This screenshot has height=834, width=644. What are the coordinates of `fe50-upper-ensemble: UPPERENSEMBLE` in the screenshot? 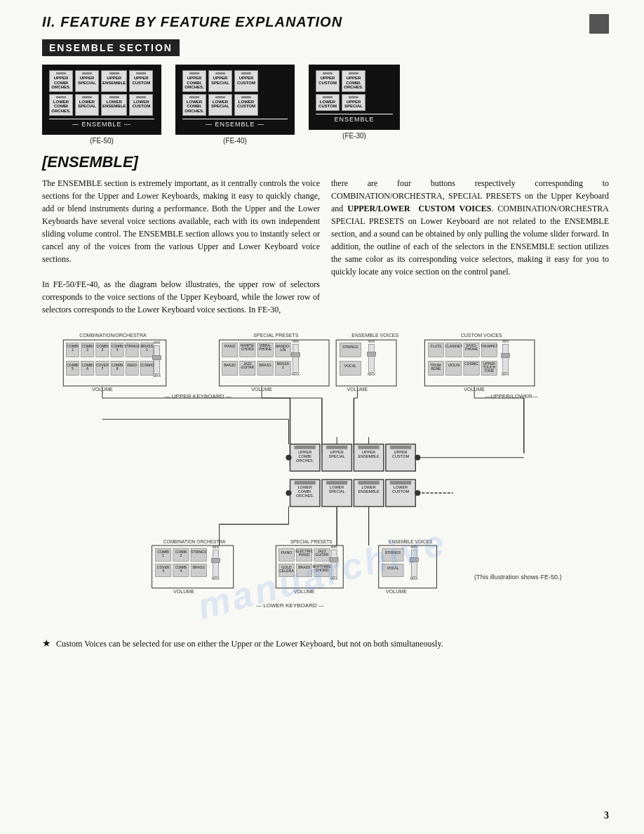 It's located at (114, 81).